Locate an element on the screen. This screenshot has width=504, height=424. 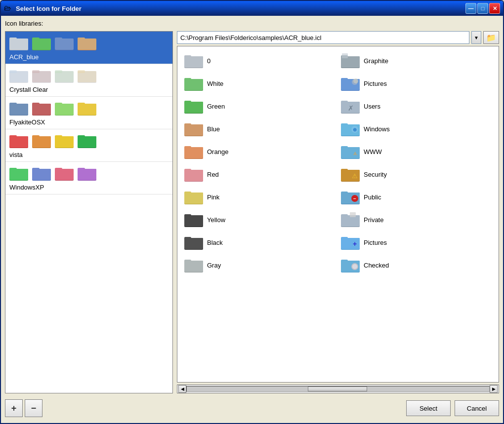
icon-item-pictures: Pictures is located at coordinates (416, 83).